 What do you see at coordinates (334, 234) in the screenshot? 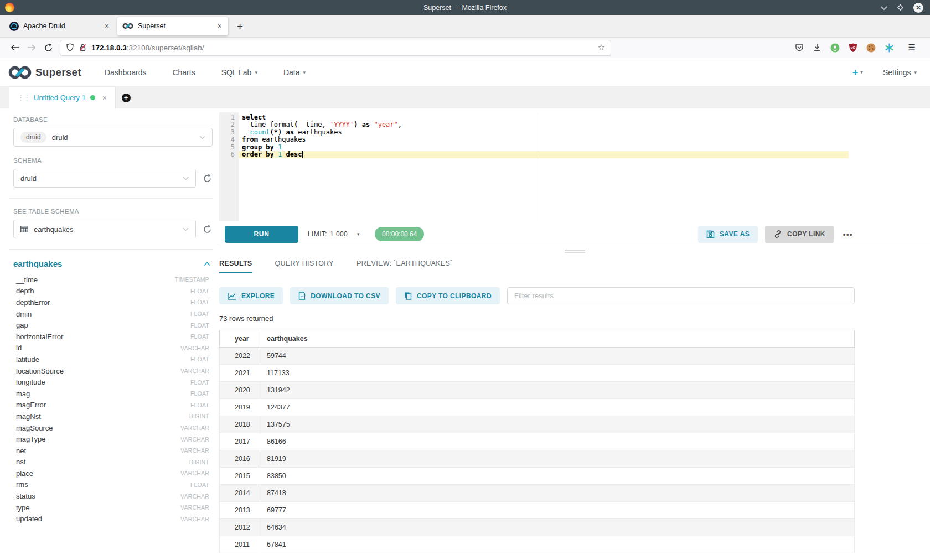
I see `limit-control: LIMIT: 1 000 ▾` at bounding box center [334, 234].